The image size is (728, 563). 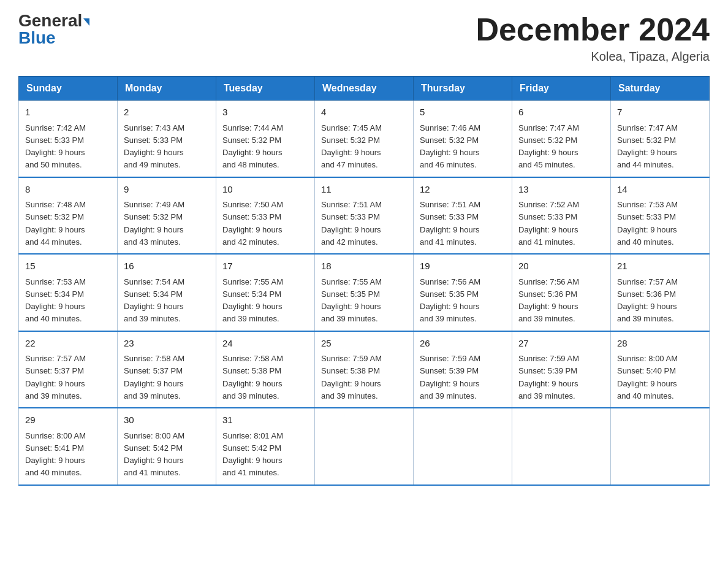 I want to click on day-number: 10, so click(x=265, y=190).